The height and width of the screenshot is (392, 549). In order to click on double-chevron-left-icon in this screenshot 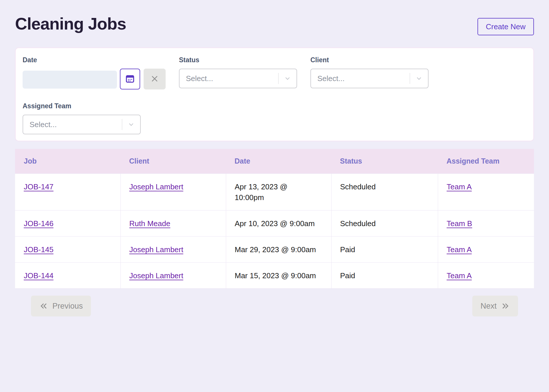, I will do `click(44, 306)`.